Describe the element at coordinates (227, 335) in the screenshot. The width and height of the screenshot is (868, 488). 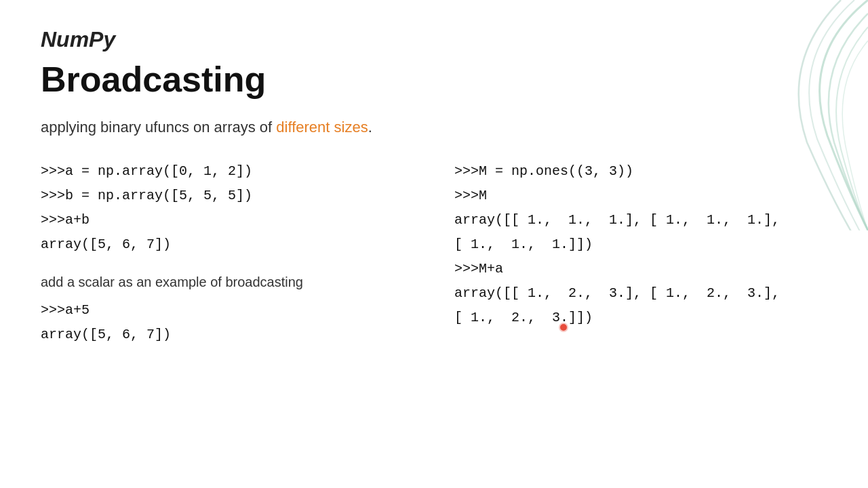
I see `code-line-6: array([5, 6, 7])` at that location.